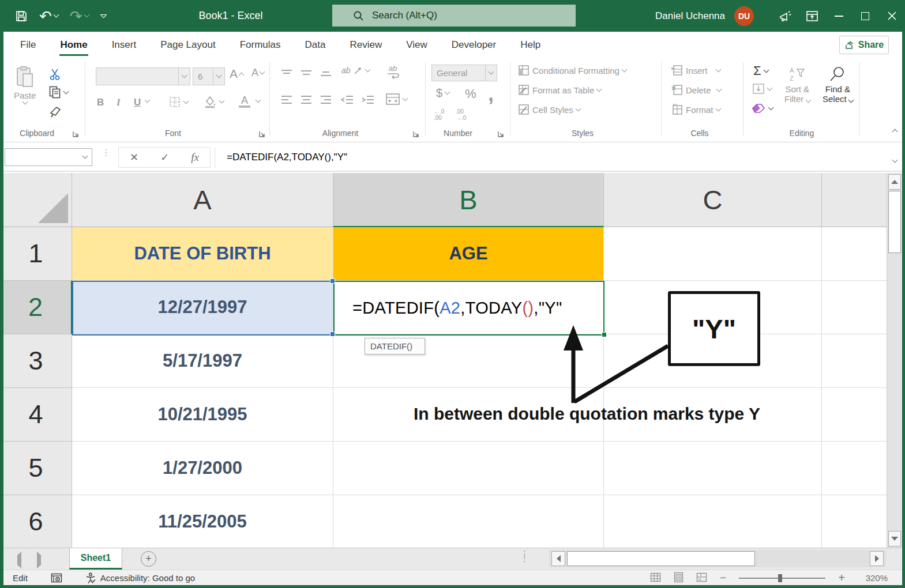  What do you see at coordinates (780, 578) in the screenshot?
I see `zoom-slider-thumb` at bounding box center [780, 578].